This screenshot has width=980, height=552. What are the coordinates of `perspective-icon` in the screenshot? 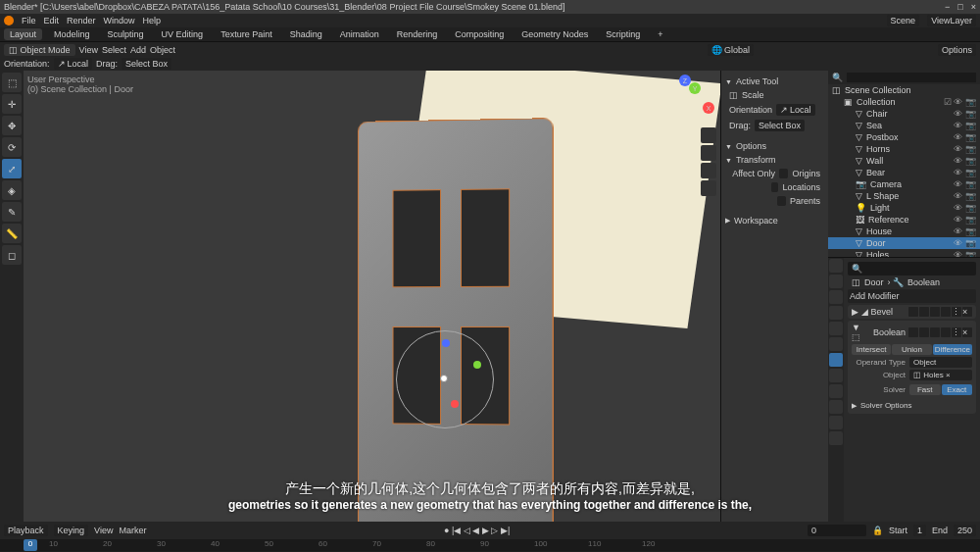 It's located at (709, 188).